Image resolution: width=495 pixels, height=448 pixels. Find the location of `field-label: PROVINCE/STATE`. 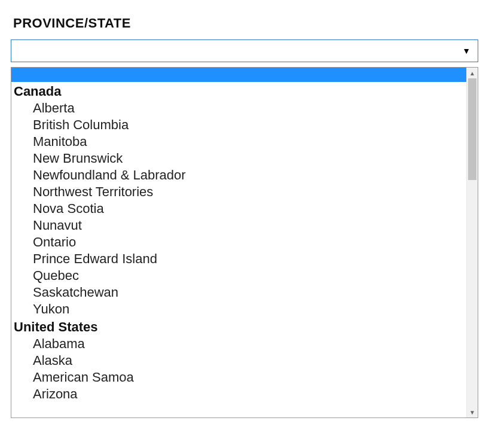

field-label: PROVINCE/STATE is located at coordinates (249, 23).